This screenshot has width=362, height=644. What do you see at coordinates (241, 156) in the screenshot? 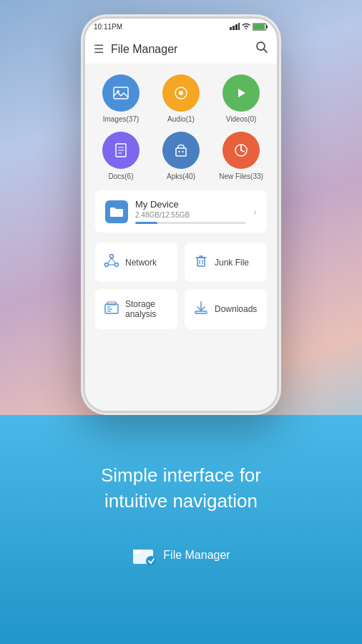
I see `file-item-new-files: New Files(33)` at bounding box center [241, 156].